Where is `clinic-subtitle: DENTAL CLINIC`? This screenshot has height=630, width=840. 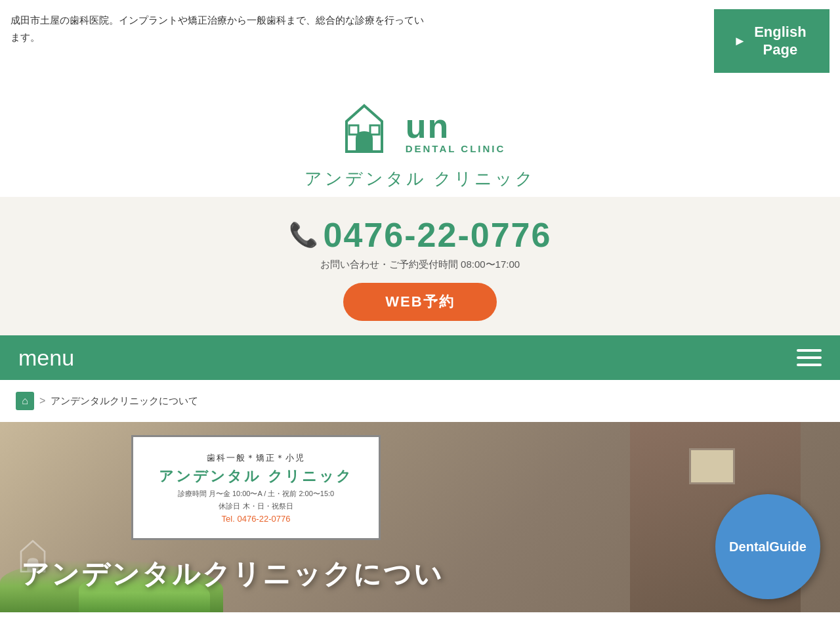 clinic-subtitle: DENTAL CLINIC is located at coordinates (455, 148).